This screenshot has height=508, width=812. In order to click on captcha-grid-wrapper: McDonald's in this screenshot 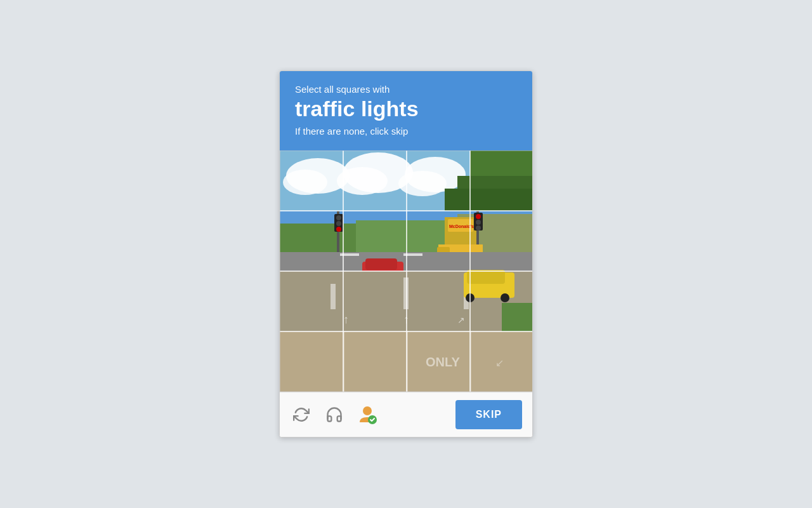, I will do `click(406, 271)`.